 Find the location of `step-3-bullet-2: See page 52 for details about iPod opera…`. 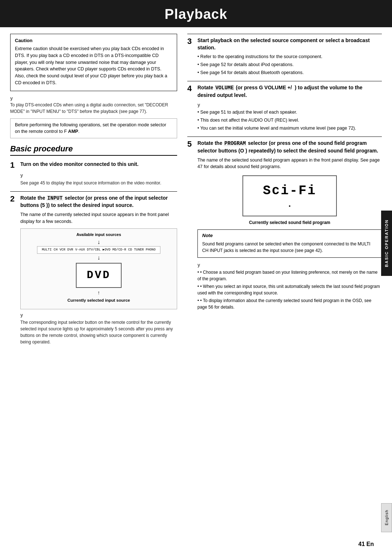

step-3-bullet-2: See page 52 for details about iPod opera… is located at coordinates (290, 65).